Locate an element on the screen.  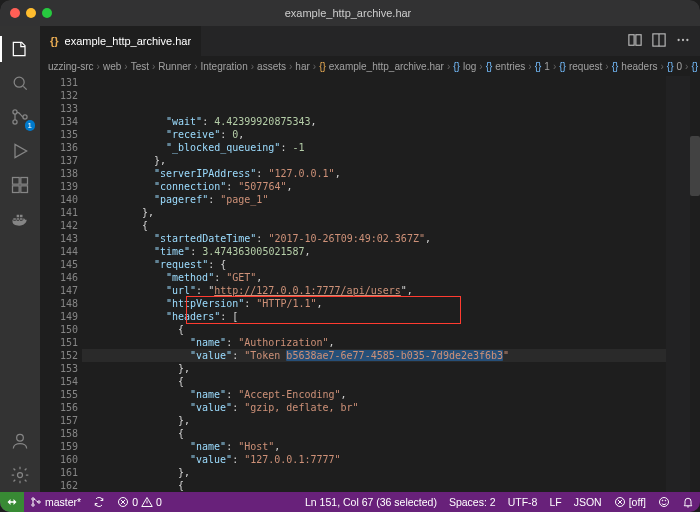
source-control-icon: 1 is located at coordinates (20, 117).